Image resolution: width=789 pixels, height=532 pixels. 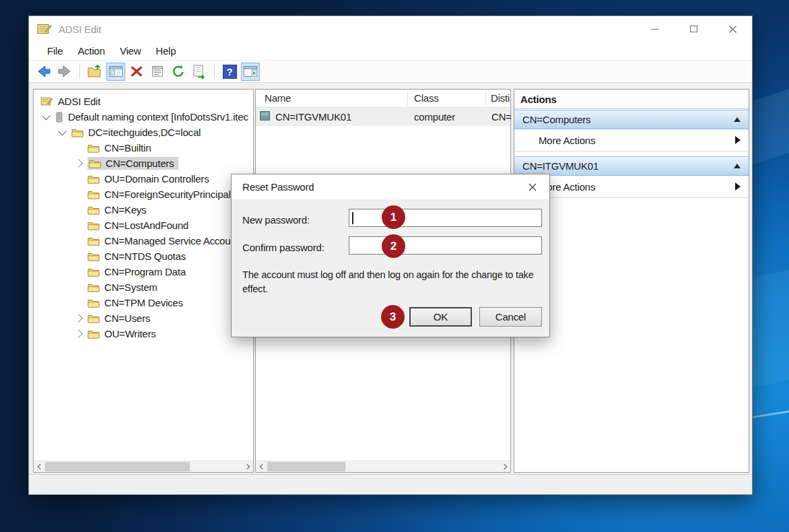 I want to click on tree-item-cn-managed-service-accounts: CN=Managed Service Accoun, so click(x=143, y=241).